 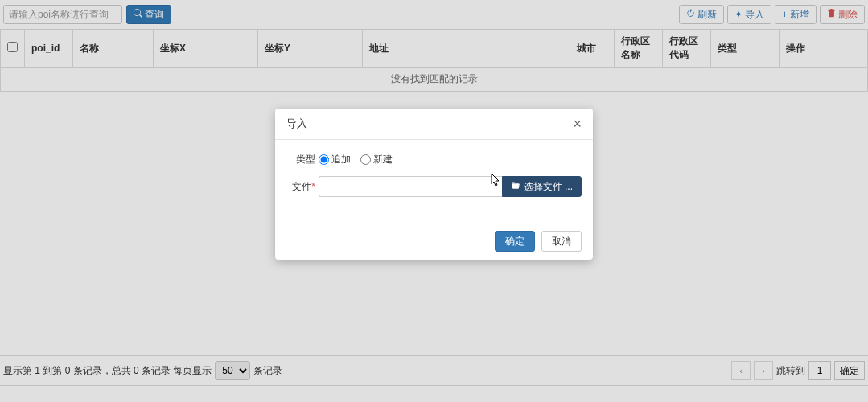 What do you see at coordinates (335, 159) in the screenshot?
I see `radio-append: 追加` at bounding box center [335, 159].